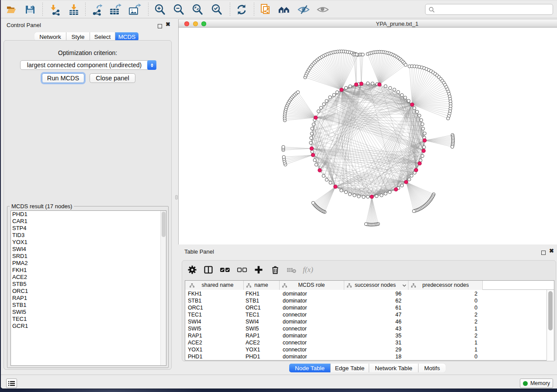 The height and width of the screenshot is (392, 557). What do you see at coordinates (88, 312) in the screenshot?
I see `mcds-result-item: SWI5` at bounding box center [88, 312].